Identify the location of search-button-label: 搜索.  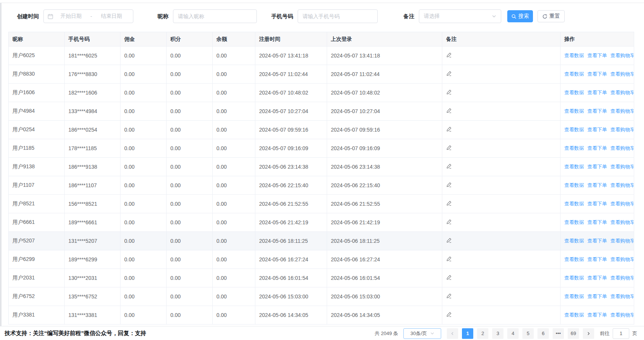
(524, 16).